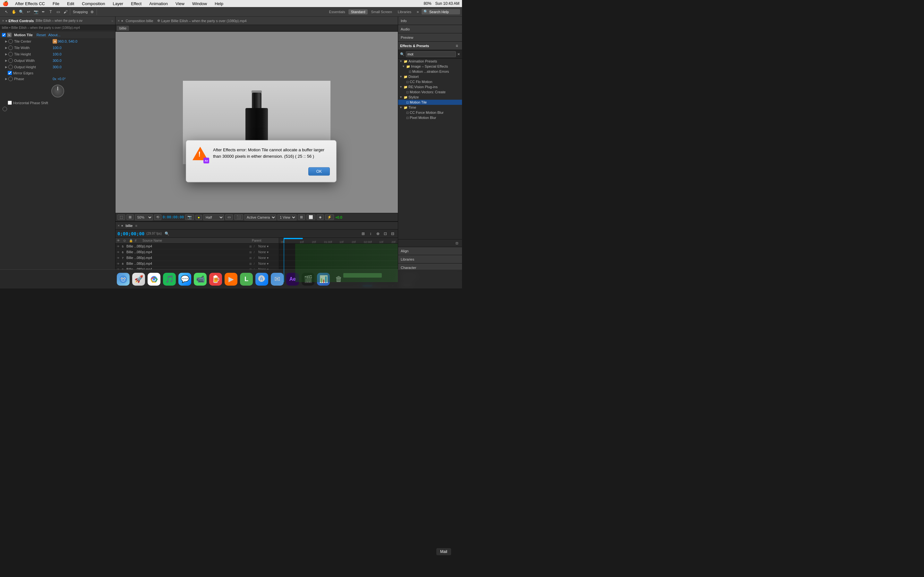  I want to click on layer-5-fx: /, so click(256, 247).